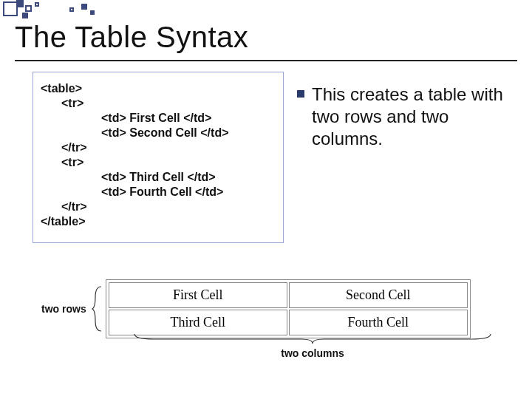 This screenshot has height=399, width=532. Describe the element at coordinates (158, 118) in the screenshot. I see `code-line: <td> First Cell </td>` at that location.